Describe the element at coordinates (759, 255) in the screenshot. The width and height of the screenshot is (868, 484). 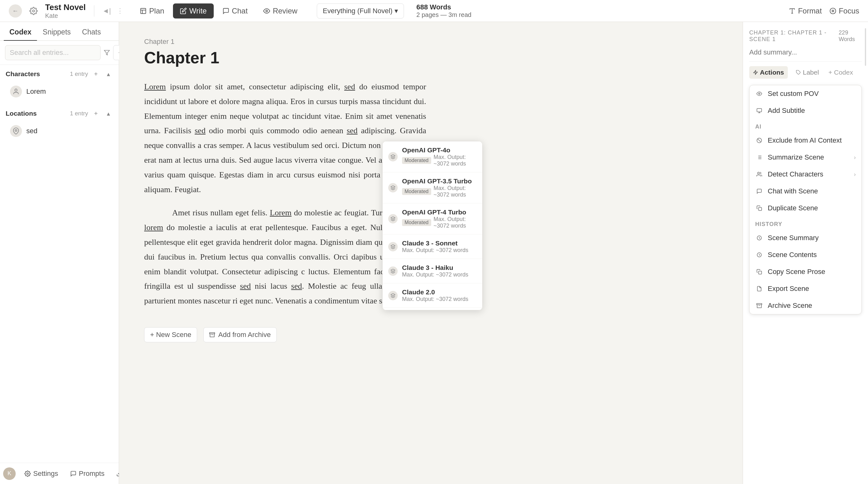
I see `scene-contents-icon` at that location.